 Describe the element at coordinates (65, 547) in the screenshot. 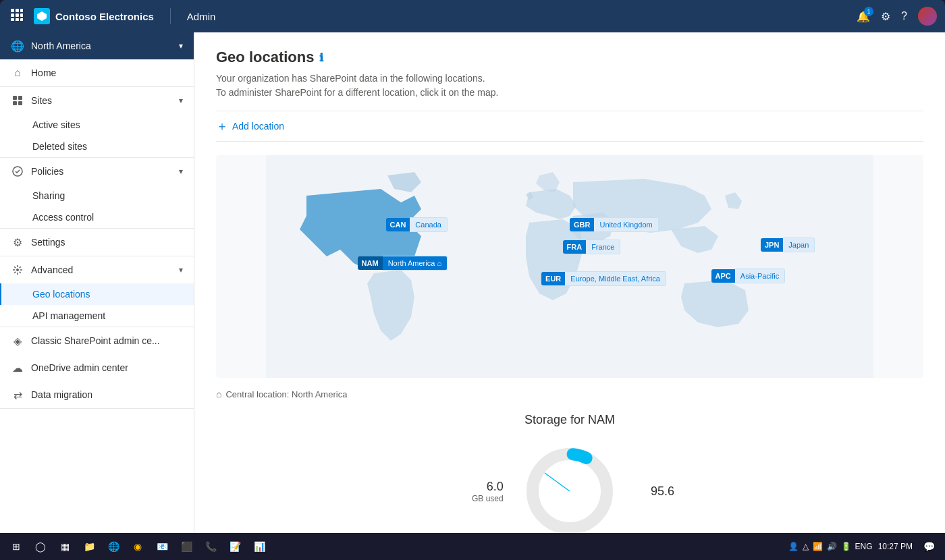

I see `taskbar-task-view: ▦` at that location.